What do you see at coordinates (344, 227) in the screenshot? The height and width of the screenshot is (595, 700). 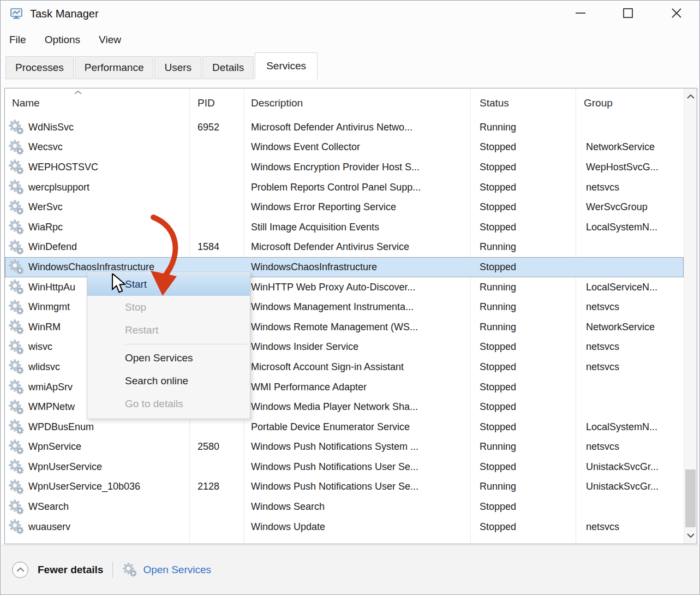 I see `service-row-wiarpc: WiaRpc Still Image Acquisition Events St…` at bounding box center [344, 227].